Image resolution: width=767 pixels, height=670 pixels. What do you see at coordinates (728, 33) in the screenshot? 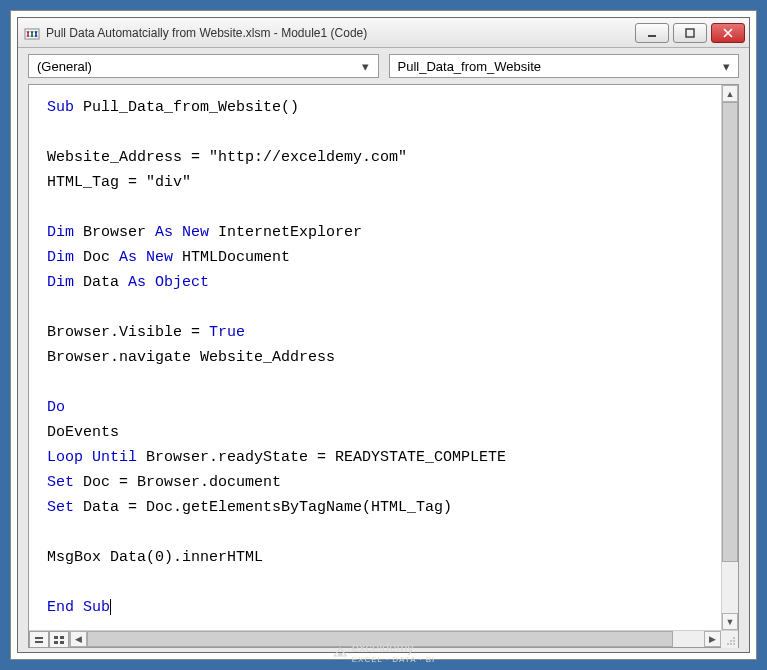
I see `close-button` at bounding box center [728, 33].